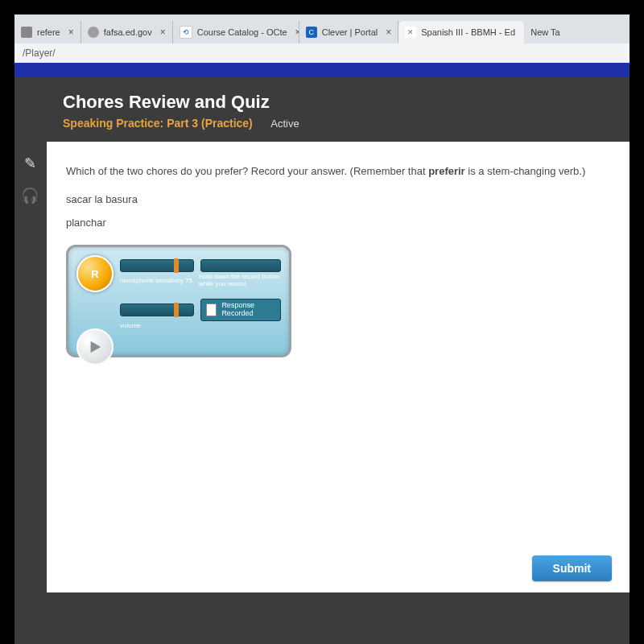 The width and height of the screenshot is (644, 644). What do you see at coordinates (338, 171) in the screenshot?
I see `question-prompt: Which of the two chores do you prefer? R…` at bounding box center [338, 171].